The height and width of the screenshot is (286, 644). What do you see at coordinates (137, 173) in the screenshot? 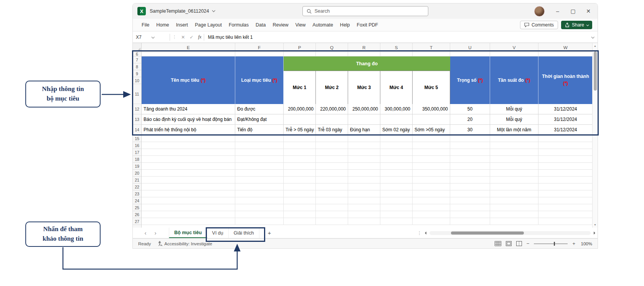
I see `row-header-20: 20` at bounding box center [137, 173].